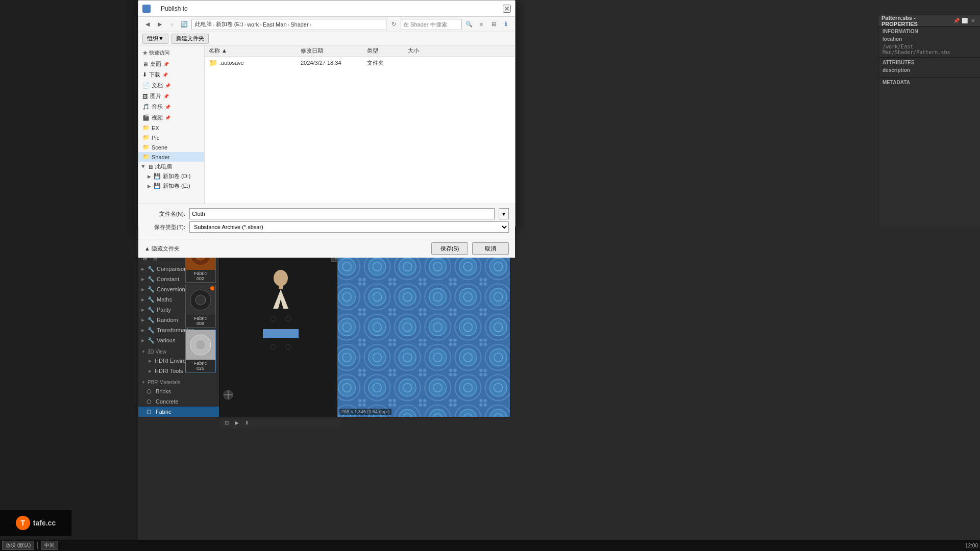  Describe the element at coordinates (155, 128) in the screenshot. I see `sidebar-ex-label: EX` at that location.